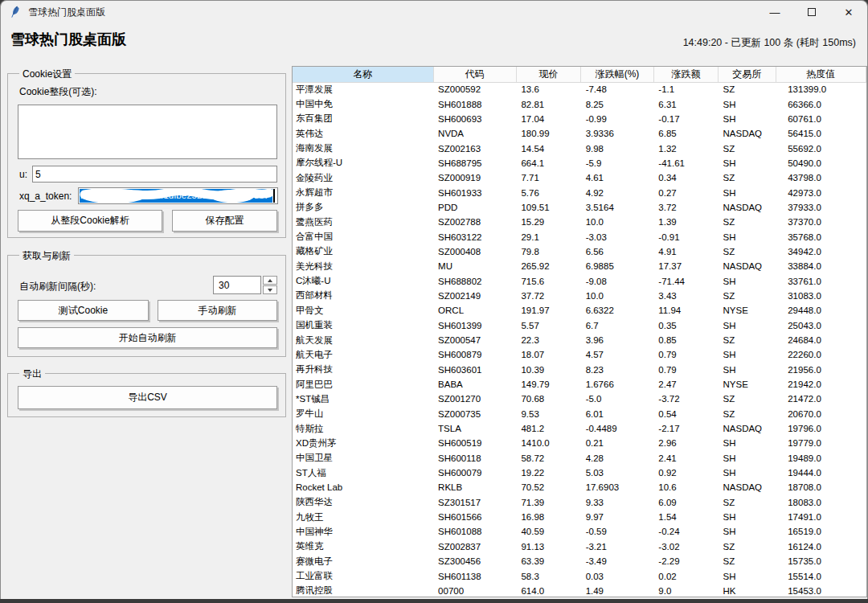 This screenshot has height=603, width=868. Describe the element at coordinates (225, 220) in the screenshot. I see `save-config-button: 保存配置` at that location.